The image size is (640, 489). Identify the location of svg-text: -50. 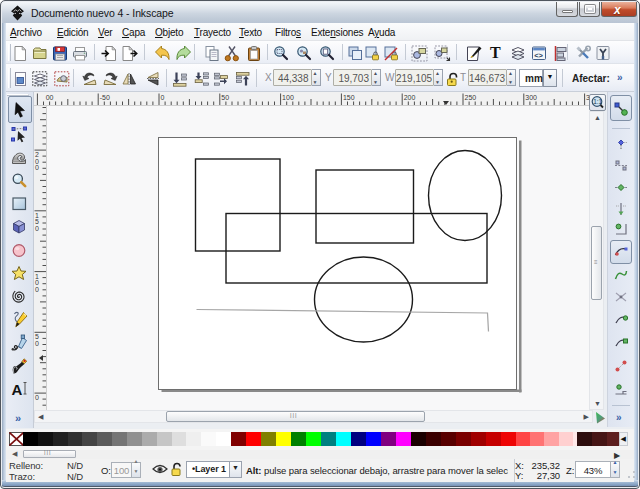
(105, 98).